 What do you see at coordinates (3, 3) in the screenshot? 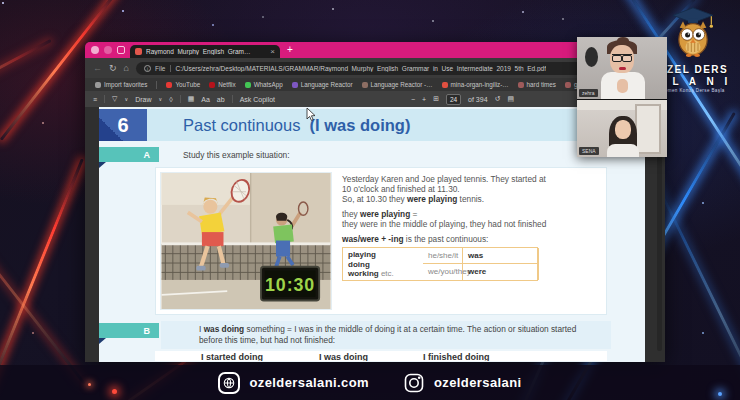
I see `star-field` at bounding box center [3, 3].